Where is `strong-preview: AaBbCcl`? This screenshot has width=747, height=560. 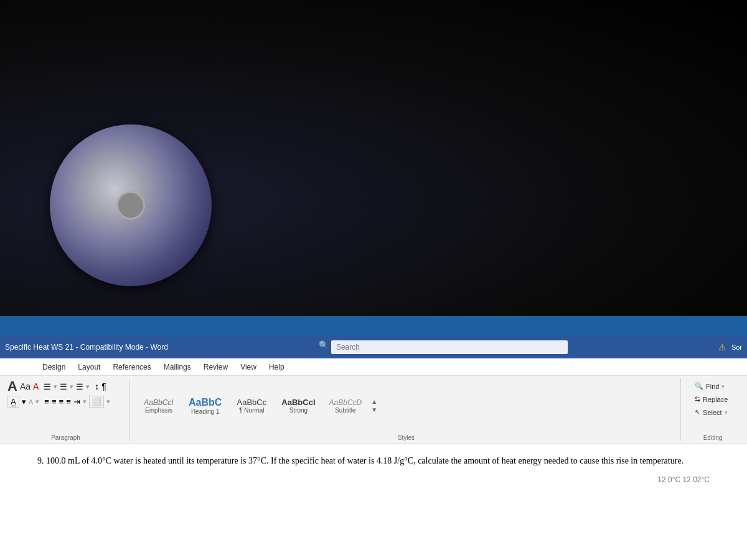 strong-preview: AaBbCcl is located at coordinates (298, 402).